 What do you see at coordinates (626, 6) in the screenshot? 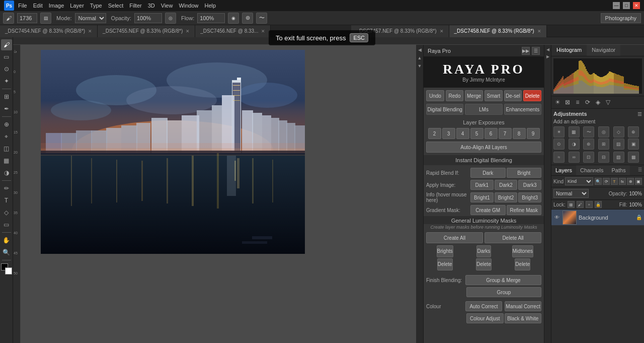
I see `maximize-button: □` at bounding box center [626, 6].